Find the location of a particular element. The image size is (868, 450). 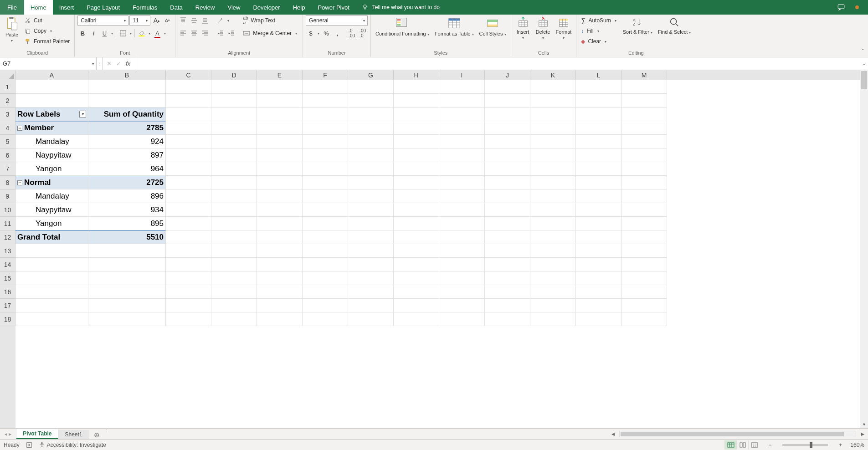

cell-C12 is located at coordinates (189, 237).